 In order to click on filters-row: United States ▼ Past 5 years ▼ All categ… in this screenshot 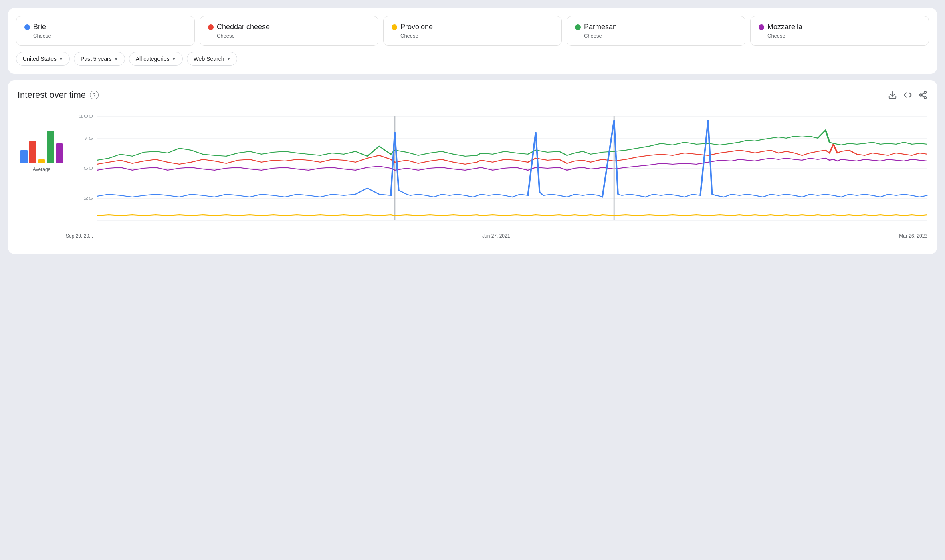, I will do `click(472, 59)`.